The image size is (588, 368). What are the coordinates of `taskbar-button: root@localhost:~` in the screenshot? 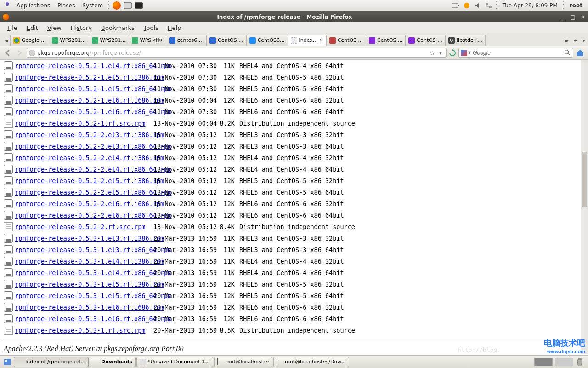 It's located at (243, 362).